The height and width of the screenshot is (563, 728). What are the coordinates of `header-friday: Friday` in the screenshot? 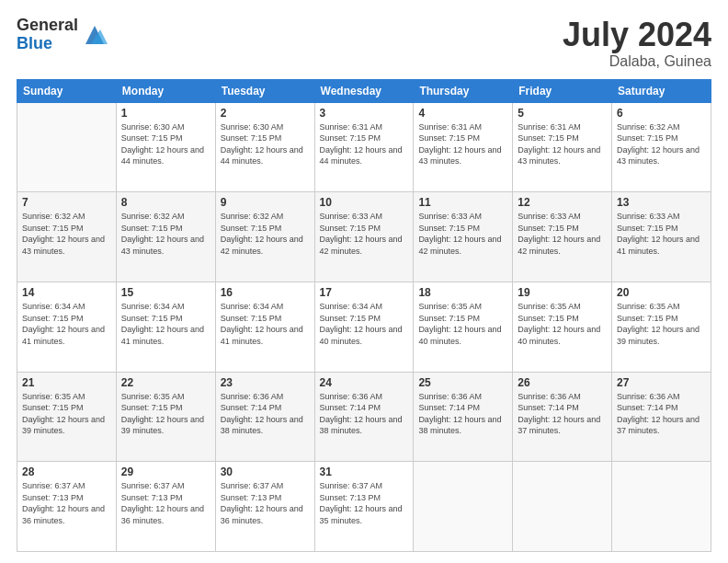 It's located at (563, 90).